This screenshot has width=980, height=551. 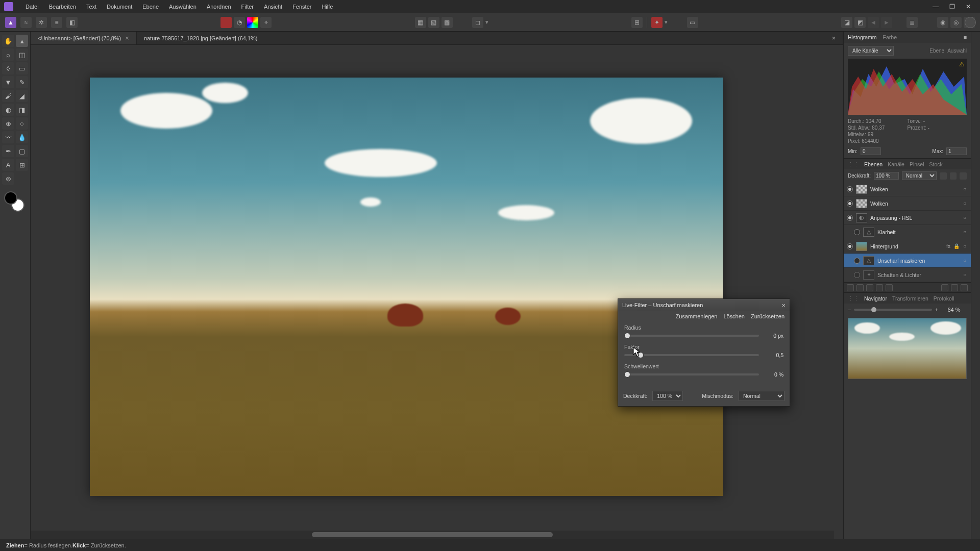 I want to click on tab-protokoll: Protokoll, so click(x=944, y=298).